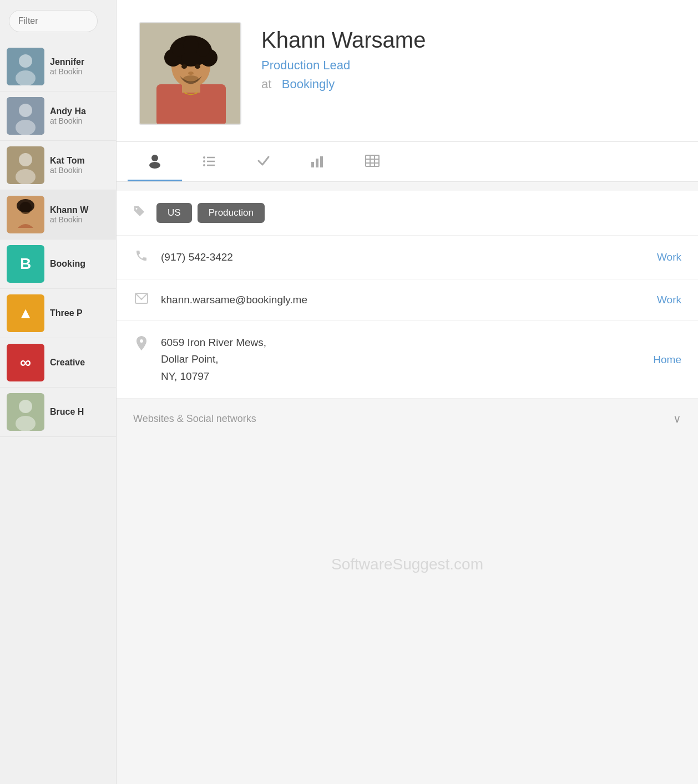 The height and width of the screenshot is (784, 698). I want to click on tab-check, so click(264, 162).